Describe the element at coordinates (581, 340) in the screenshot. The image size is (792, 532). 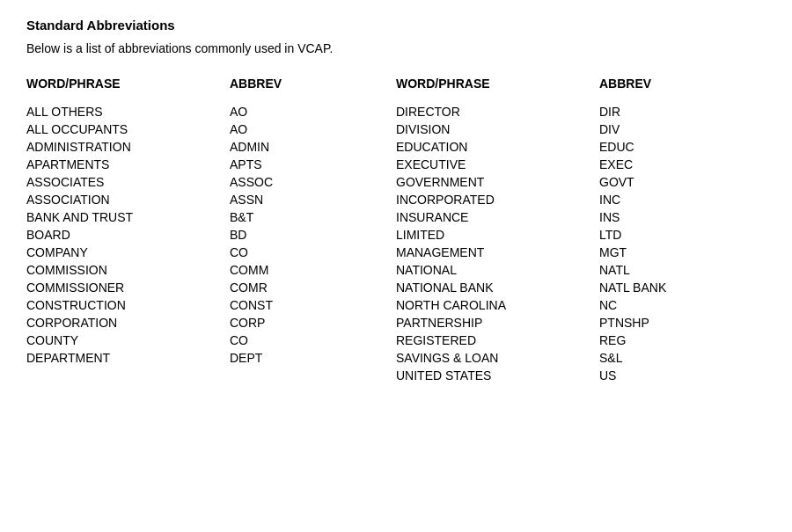
I see `table-row: REGISTEREDREG` at that location.